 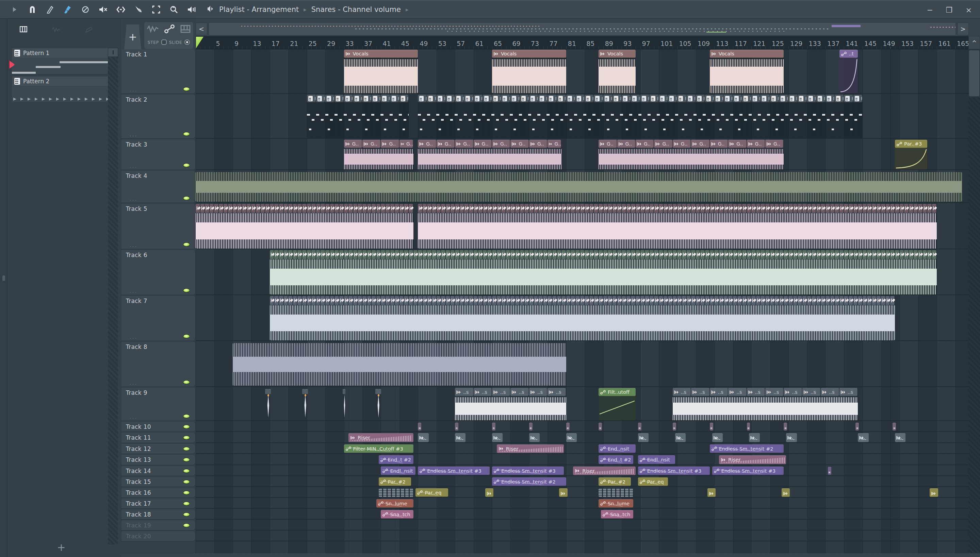 I want to click on add-pattern-button: +, so click(x=61, y=547).